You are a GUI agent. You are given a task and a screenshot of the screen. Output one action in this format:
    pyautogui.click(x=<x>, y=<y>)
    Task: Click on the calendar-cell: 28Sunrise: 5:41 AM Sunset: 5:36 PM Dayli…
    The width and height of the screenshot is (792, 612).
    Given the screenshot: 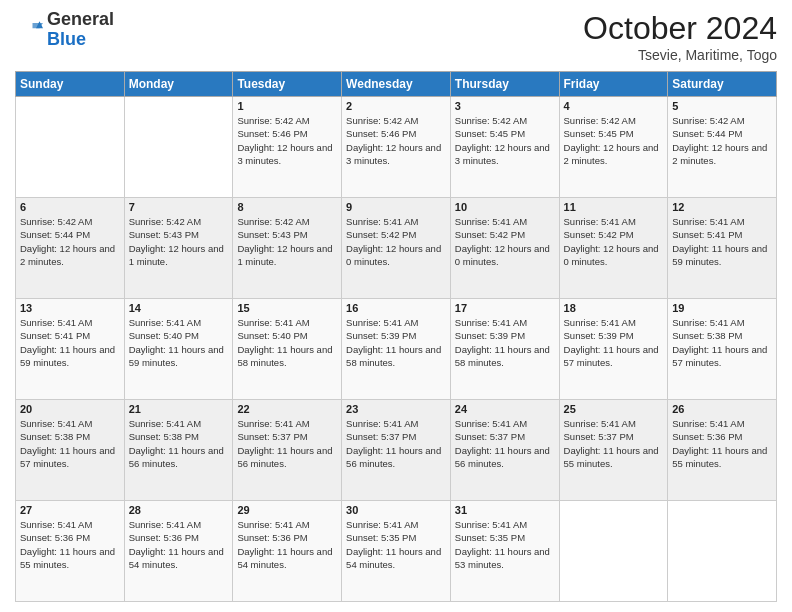 What is the action you would take?
    pyautogui.click(x=178, y=552)
    